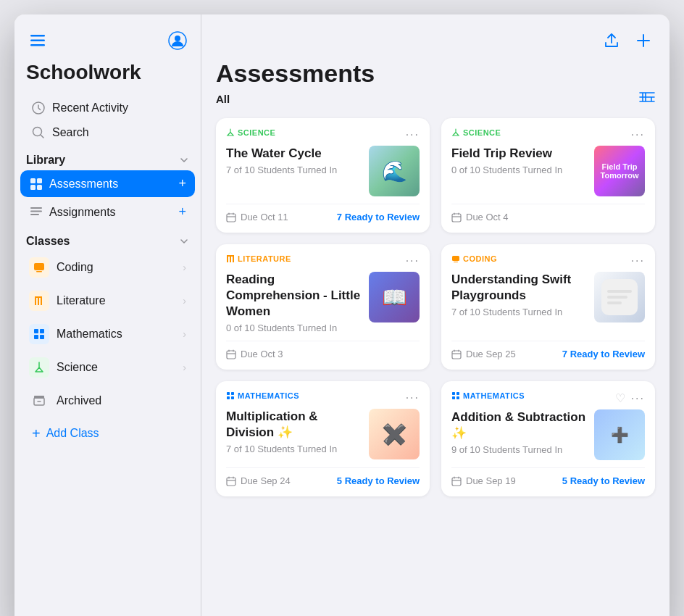  What do you see at coordinates (548, 175) in the screenshot?
I see `card-field-trip: Science ··· Field Trip Review 0 of 10 St…` at bounding box center [548, 175].